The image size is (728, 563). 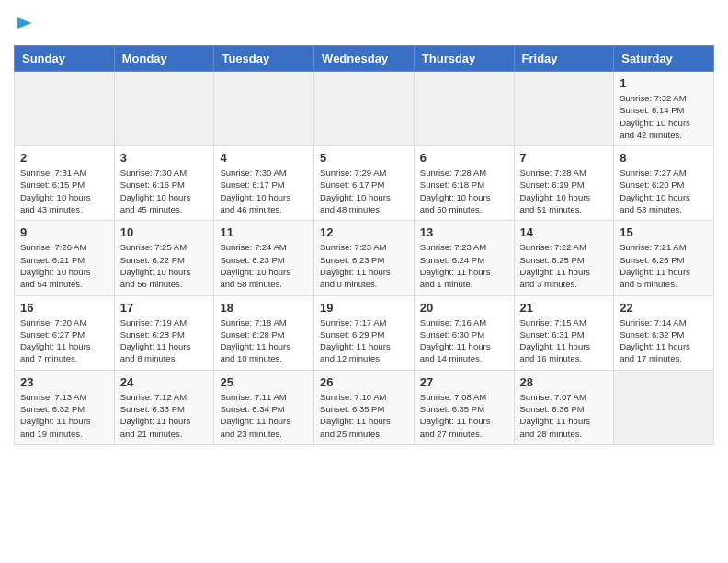 What do you see at coordinates (364, 158) in the screenshot?
I see `day-number: 5` at bounding box center [364, 158].